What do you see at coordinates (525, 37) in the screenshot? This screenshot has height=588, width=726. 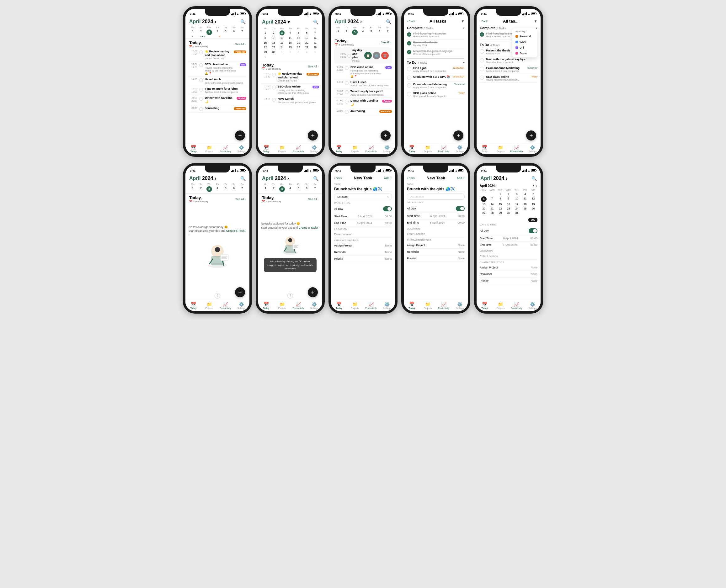 I see `filter-personal: Personal` at bounding box center [525, 37].